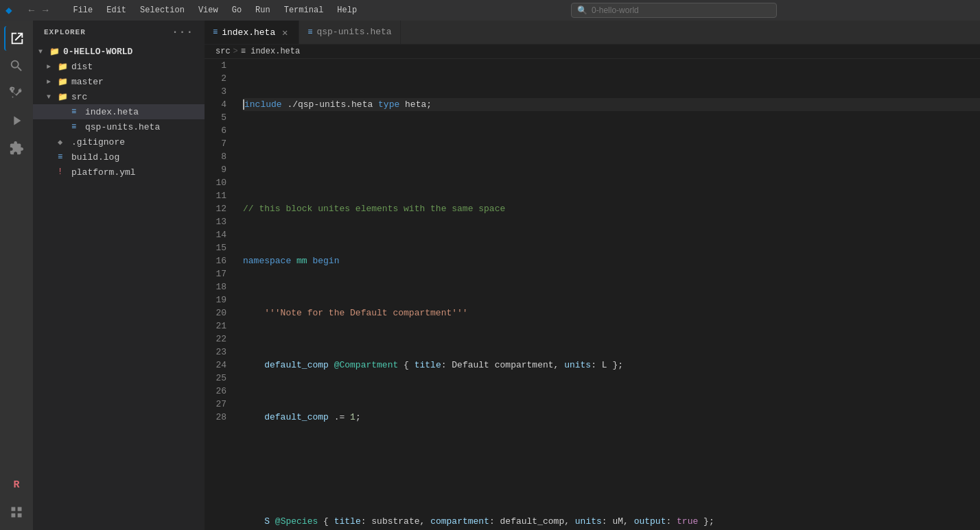  What do you see at coordinates (215, 234) in the screenshot?
I see `line-num-14: 14` at bounding box center [215, 234].